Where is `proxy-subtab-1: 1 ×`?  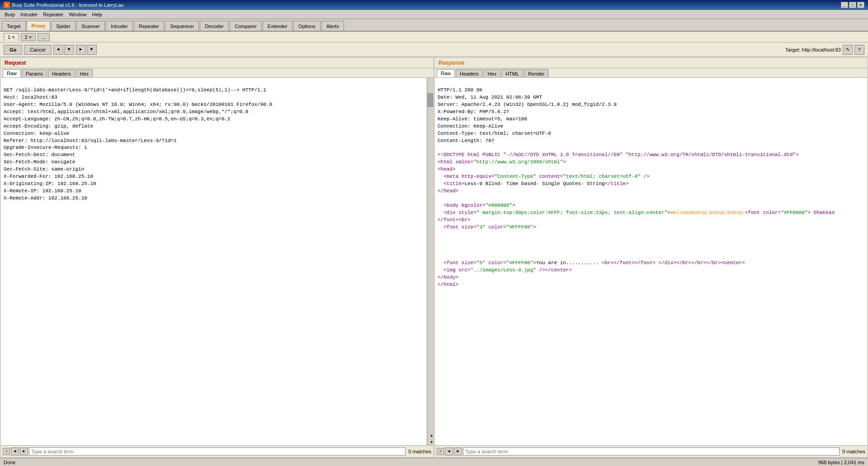 proxy-subtab-1: 1 × is located at coordinates (11, 37).